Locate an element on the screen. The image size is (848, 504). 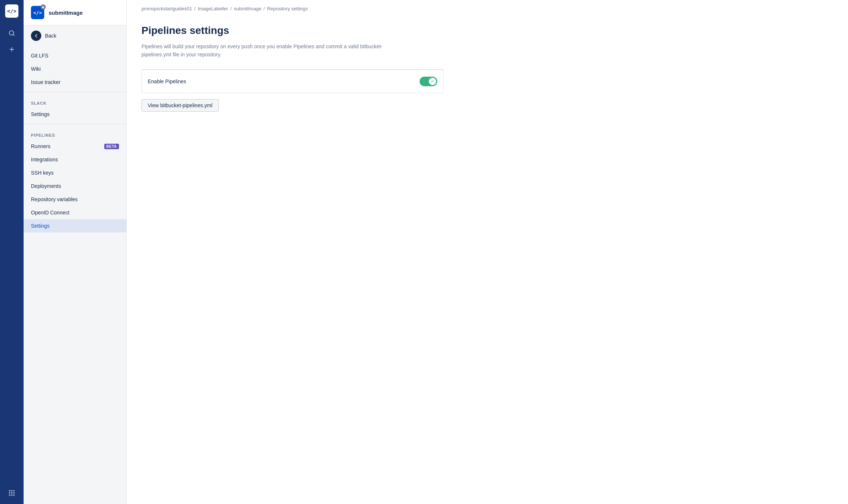
sidebar-item-repository-variables: Repository variables is located at coordinates (75, 199).